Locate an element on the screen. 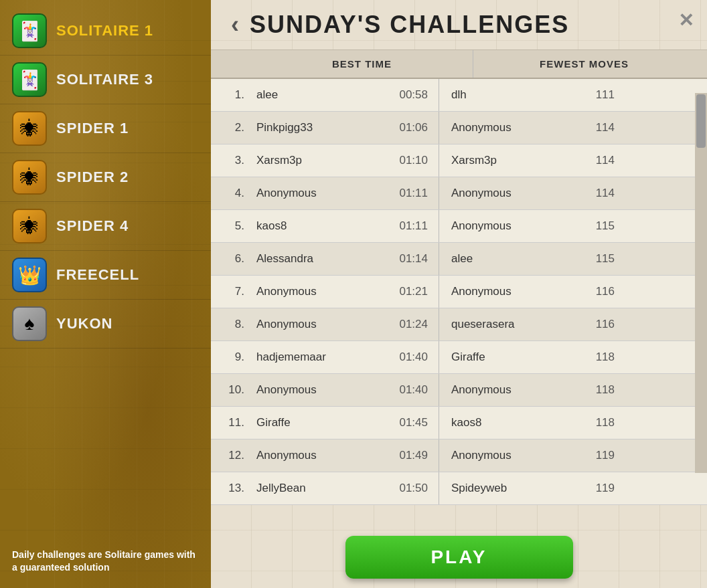  cell-bt-time: 01:50 is located at coordinates (408, 488).